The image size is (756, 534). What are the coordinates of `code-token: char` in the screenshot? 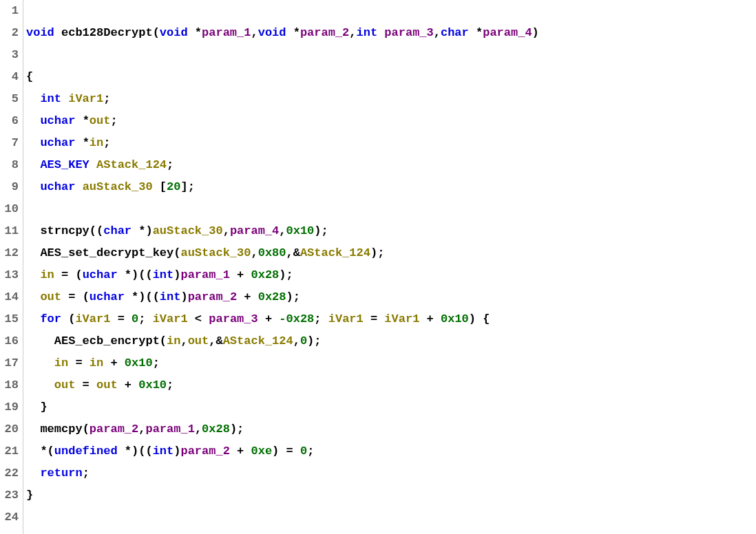 It's located at (459, 33).